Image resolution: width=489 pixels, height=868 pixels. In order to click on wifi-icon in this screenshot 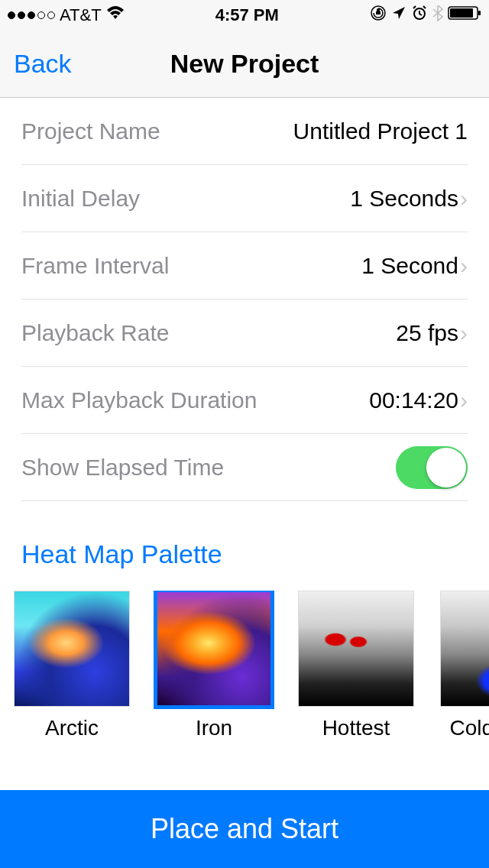, I will do `click(115, 15)`.